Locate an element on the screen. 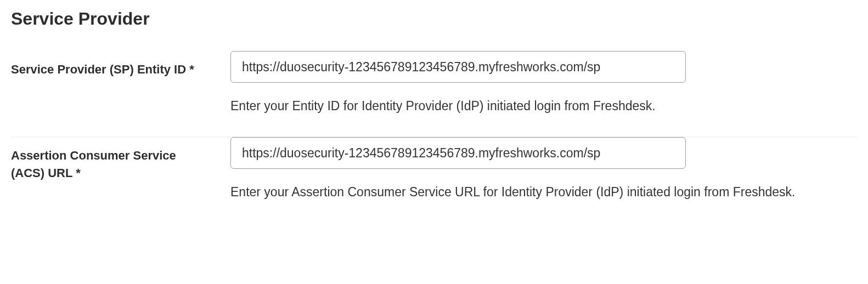 The width and height of the screenshot is (868, 284). entity-id-input is located at coordinates (458, 67).